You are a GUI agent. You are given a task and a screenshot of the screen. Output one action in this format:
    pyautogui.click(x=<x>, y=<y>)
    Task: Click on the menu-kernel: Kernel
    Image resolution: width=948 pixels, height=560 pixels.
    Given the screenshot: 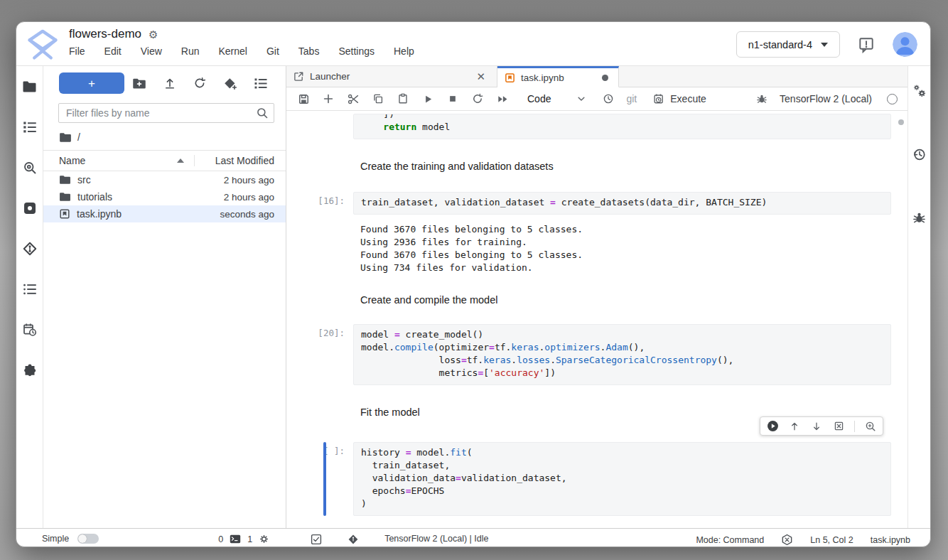 What is the action you would take?
    pyautogui.click(x=232, y=51)
    